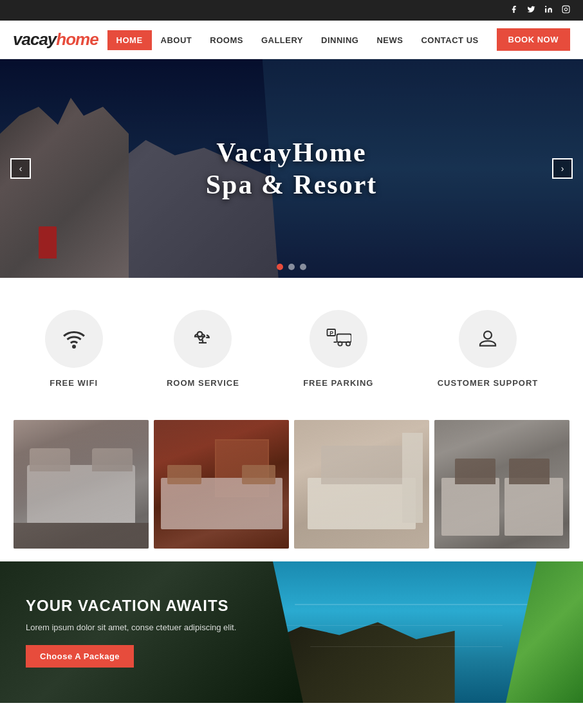  I want to click on nav-item-gallery: GALLERY, so click(282, 40).